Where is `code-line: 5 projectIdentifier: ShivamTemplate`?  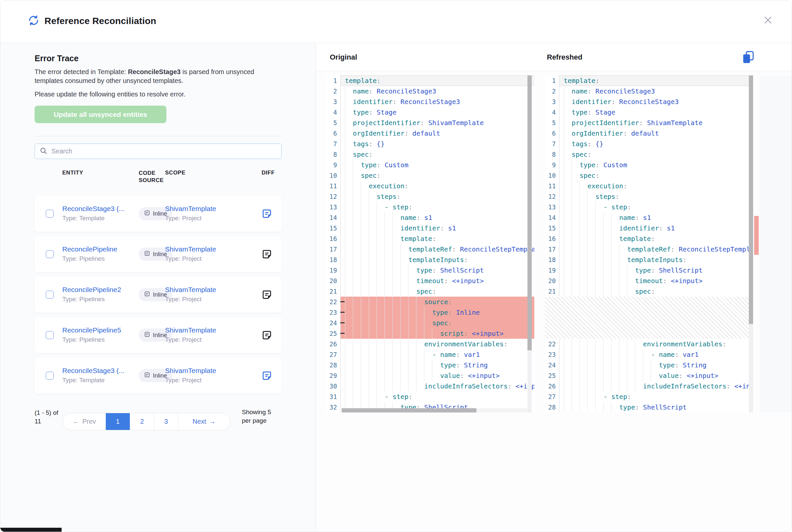 code-line: 5 projectIdentifier: ShivamTemplate is located at coordinates (649, 123).